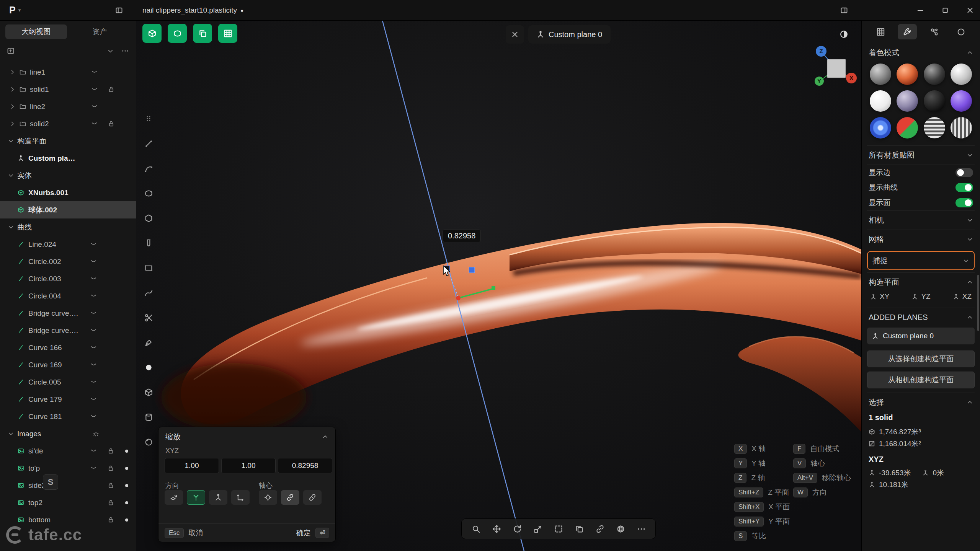 The image size is (980, 551). I want to click on tree-item-solid: XNurbs.001, so click(68, 193).